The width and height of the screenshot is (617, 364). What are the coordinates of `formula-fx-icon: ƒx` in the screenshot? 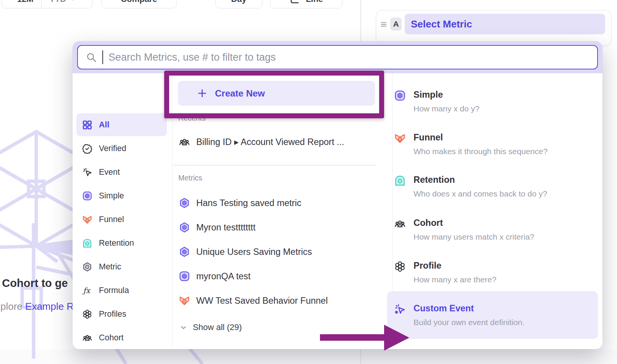 It's located at (87, 291).